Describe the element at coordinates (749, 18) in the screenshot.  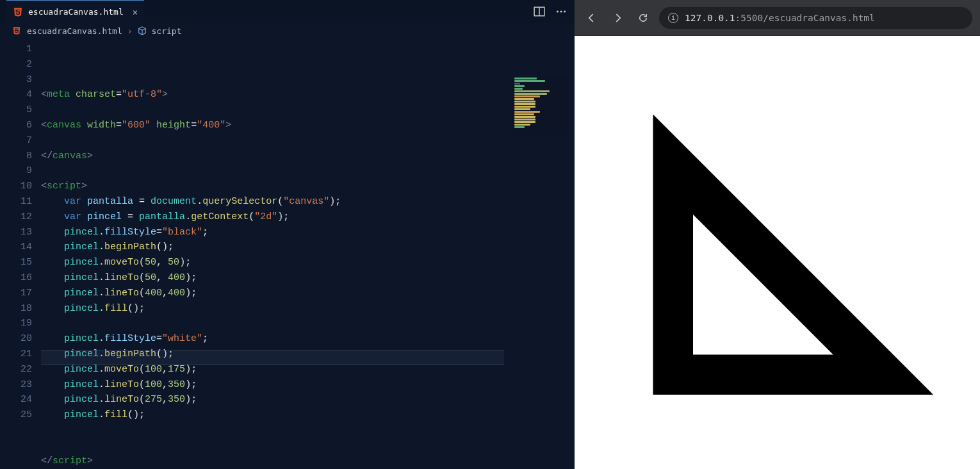
I see `url-port: :5500` at that location.